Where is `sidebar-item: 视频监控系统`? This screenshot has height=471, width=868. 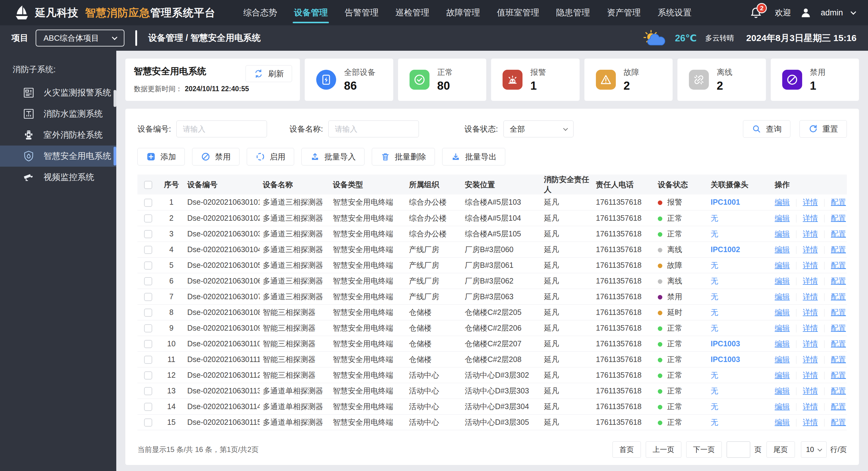
sidebar-item: 视频监控系统 is located at coordinates (58, 177).